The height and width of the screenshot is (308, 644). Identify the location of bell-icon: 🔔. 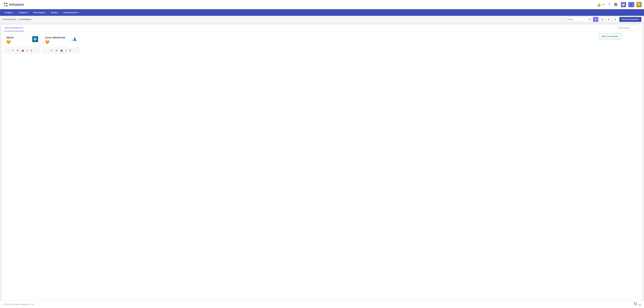
(599, 5).